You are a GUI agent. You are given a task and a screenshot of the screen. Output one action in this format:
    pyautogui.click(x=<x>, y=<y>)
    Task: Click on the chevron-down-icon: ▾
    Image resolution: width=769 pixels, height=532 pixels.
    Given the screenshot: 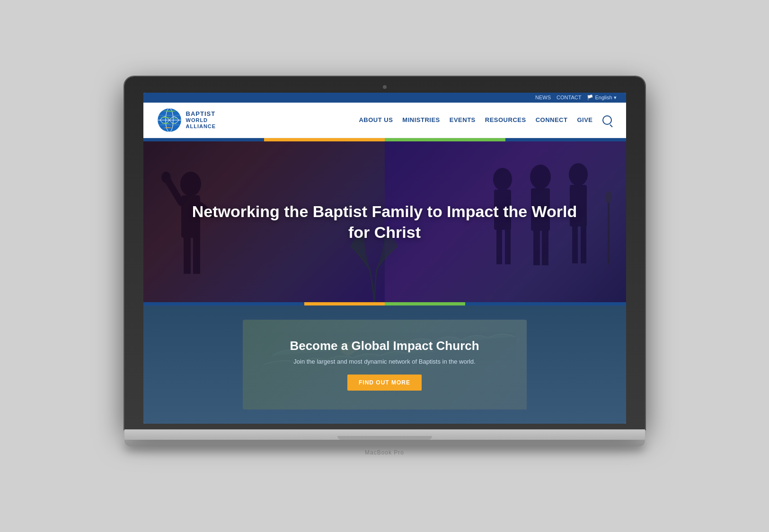 What is the action you would take?
    pyautogui.click(x=615, y=97)
    